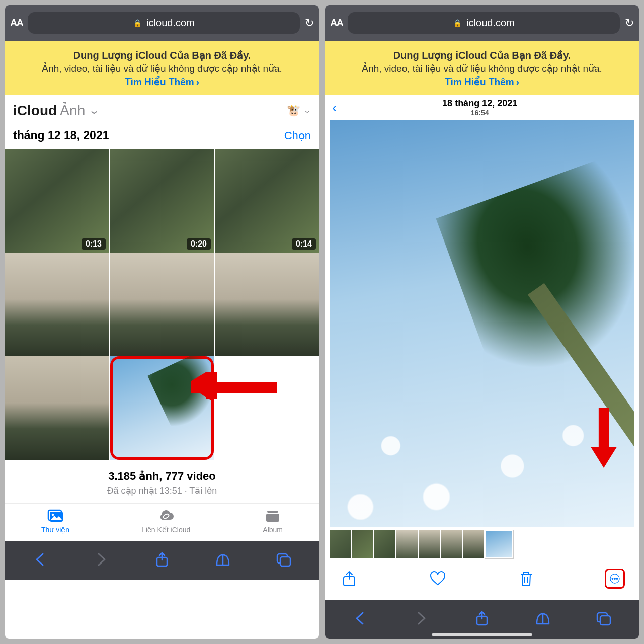 The width and height of the screenshot is (644, 644). I want to click on tab-library: Thư viện, so click(55, 521).